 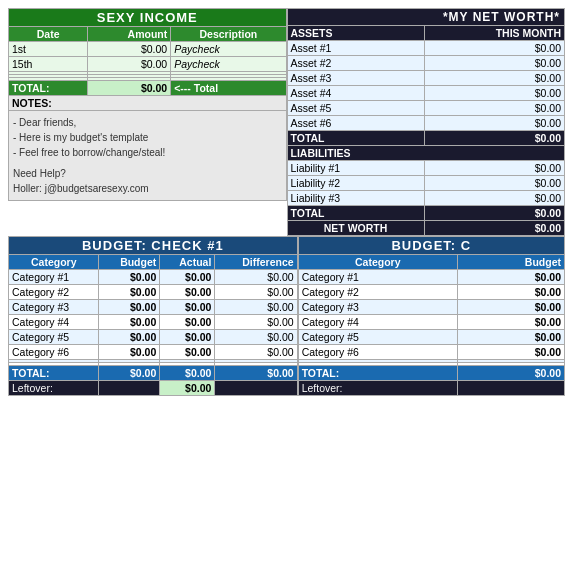 What do you see at coordinates (494, 48) in the screenshot?
I see `asset-value-0: $0.00` at bounding box center [494, 48].